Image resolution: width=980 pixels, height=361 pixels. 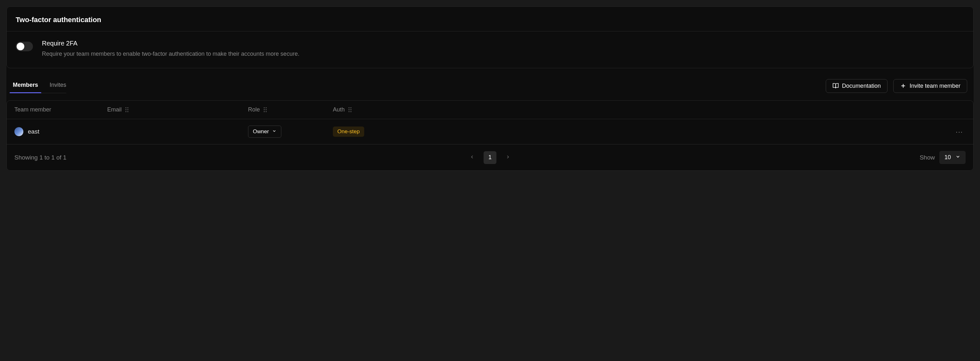 I want to click on avatar, so click(x=19, y=132).